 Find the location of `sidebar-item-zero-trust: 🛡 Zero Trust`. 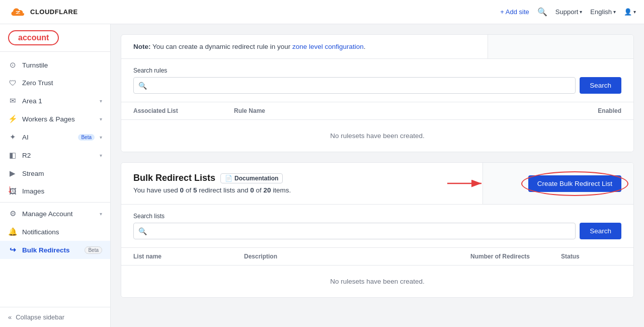

sidebar-item-zero-trust: 🛡 Zero Trust is located at coordinates (55, 83).